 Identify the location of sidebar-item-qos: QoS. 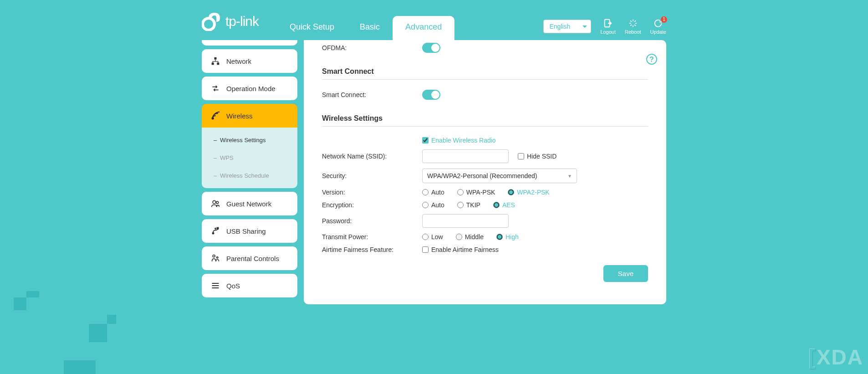
(250, 286).